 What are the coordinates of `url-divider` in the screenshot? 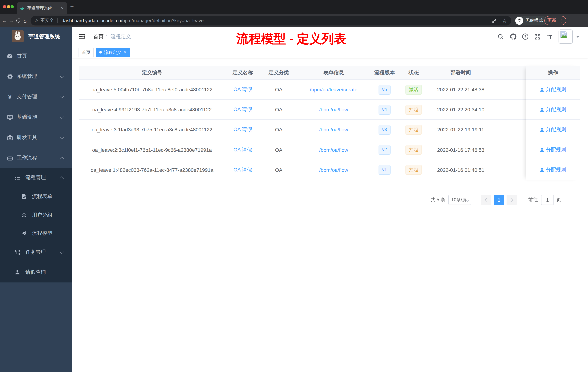 It's located at (58, 21).